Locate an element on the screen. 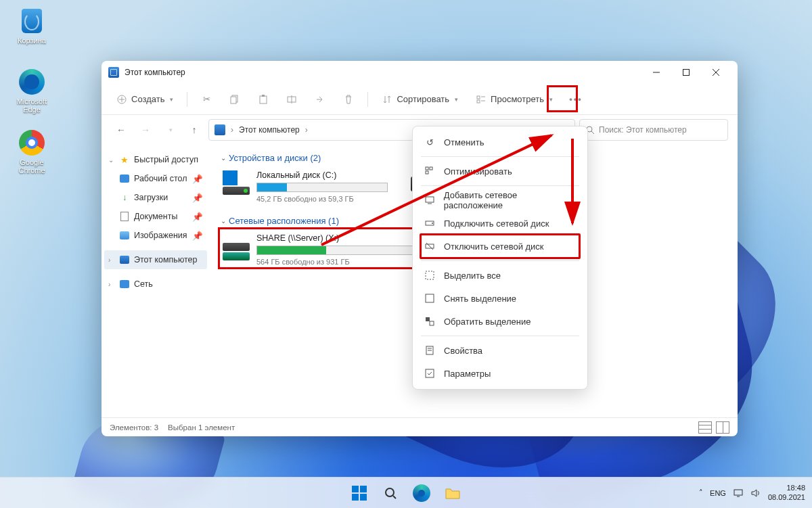 The height and width of the screenshot is (508, 812). breadcrumb-root: Этот компьютер is located at coordinates (269, 130).